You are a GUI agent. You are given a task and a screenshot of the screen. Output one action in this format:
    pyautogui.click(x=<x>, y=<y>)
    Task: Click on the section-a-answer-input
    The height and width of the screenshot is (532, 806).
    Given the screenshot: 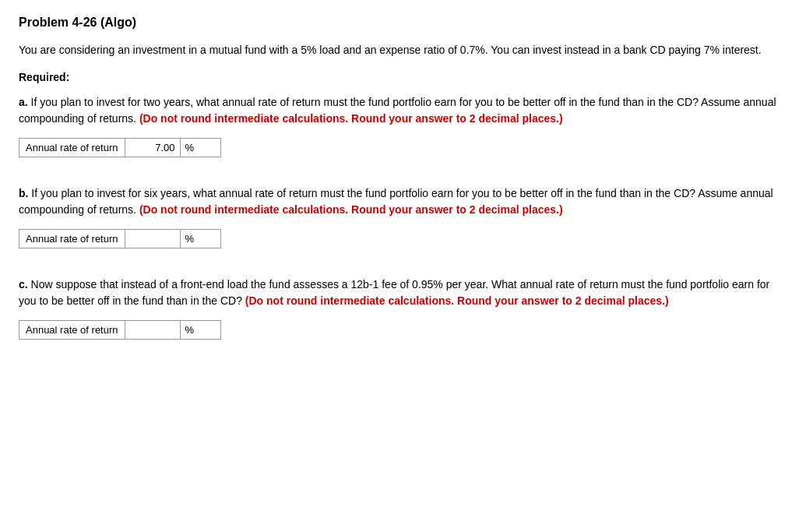 What is the action you would take?
    pyautogui.click(x=153, y=148)
    